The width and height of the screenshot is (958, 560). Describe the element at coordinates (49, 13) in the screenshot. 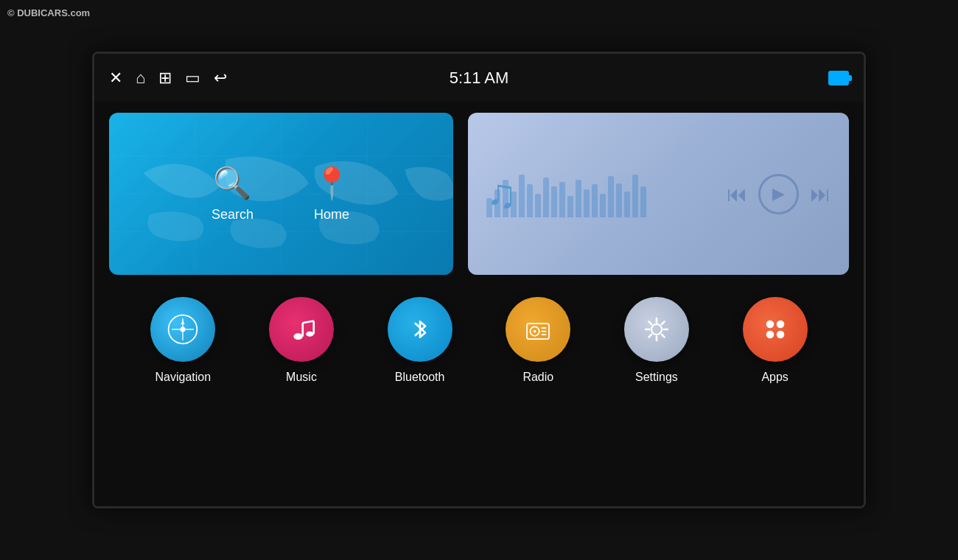

I see `watermark: © DUBICARS.com` at that location.